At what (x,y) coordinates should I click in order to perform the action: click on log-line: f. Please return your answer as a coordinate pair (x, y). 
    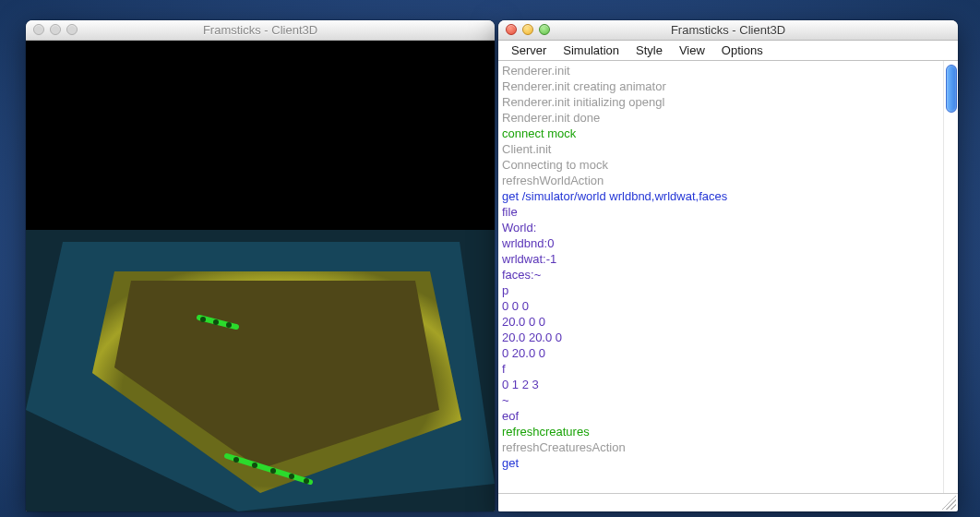
    Looking at the image, I should click on (721, 369).